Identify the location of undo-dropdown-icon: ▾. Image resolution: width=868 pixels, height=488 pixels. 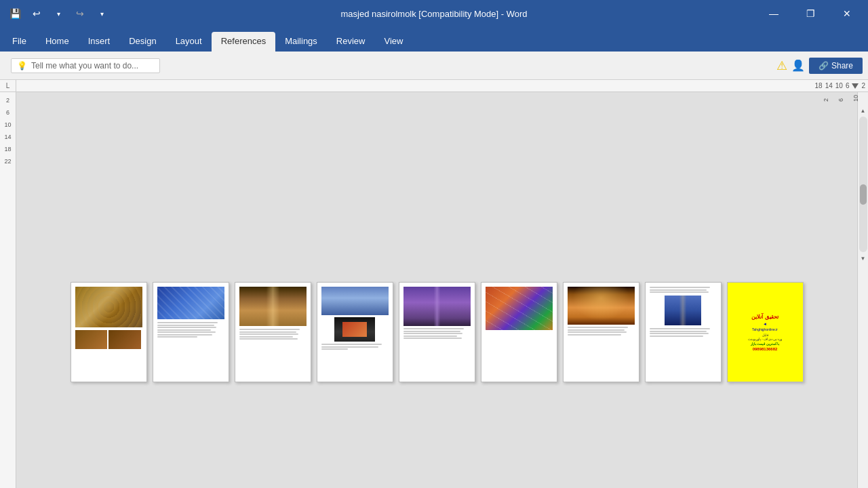
(58, 14).